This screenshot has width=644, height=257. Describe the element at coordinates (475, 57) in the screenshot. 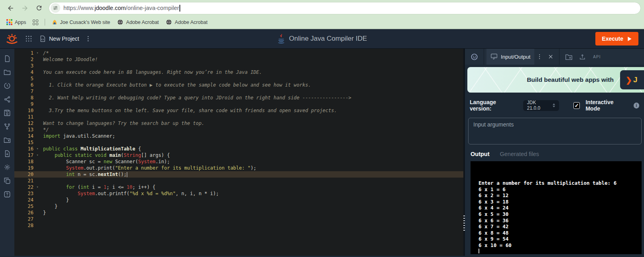

I see `jdroid-button` at that location.